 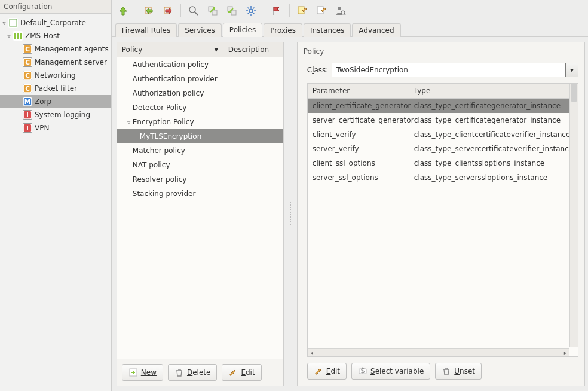 What do you see at coordinates (56, 49) in the screenshot?
I see `tree-item-management-agents: CManagement agents` at bounding box center [56, 49].